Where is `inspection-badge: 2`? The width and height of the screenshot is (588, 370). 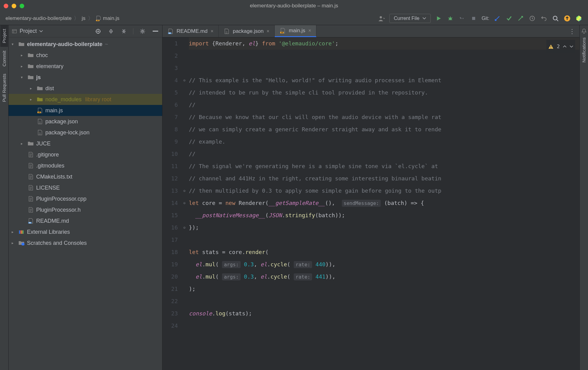
inspection-badge: 2 is located at coordinates (561, 47).